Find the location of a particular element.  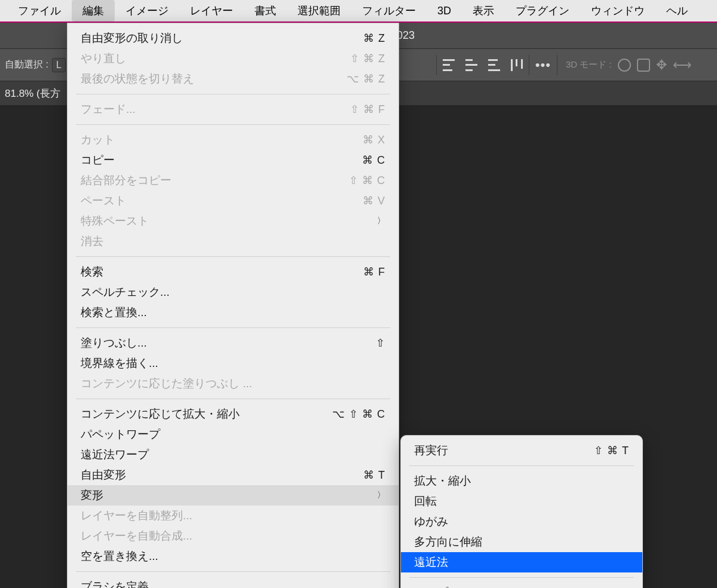

menubar-item-5: 選択範囲 is located at coordinates (319, 11).